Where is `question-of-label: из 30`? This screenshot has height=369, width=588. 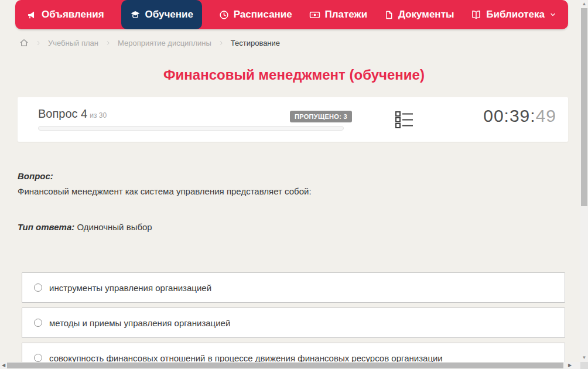
question-of-label: из 30 is located at coordinates (98, 115).